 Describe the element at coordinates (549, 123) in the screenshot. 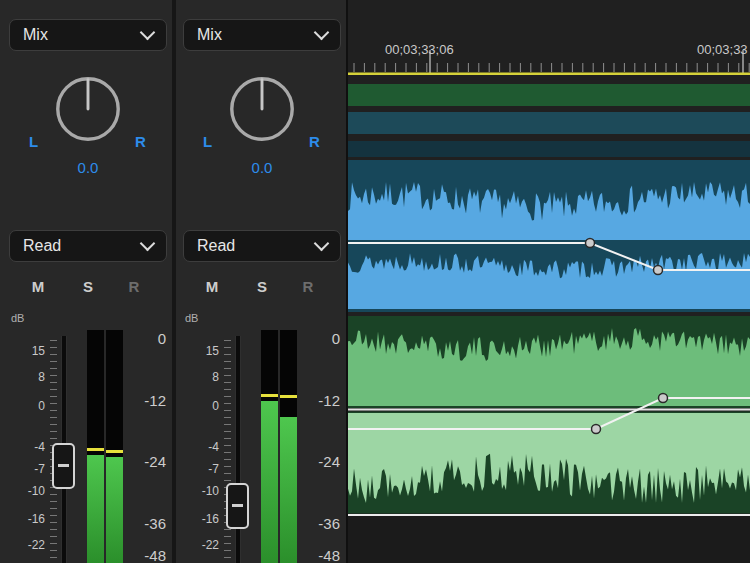

I see `collapsed-track-bar` at that location.